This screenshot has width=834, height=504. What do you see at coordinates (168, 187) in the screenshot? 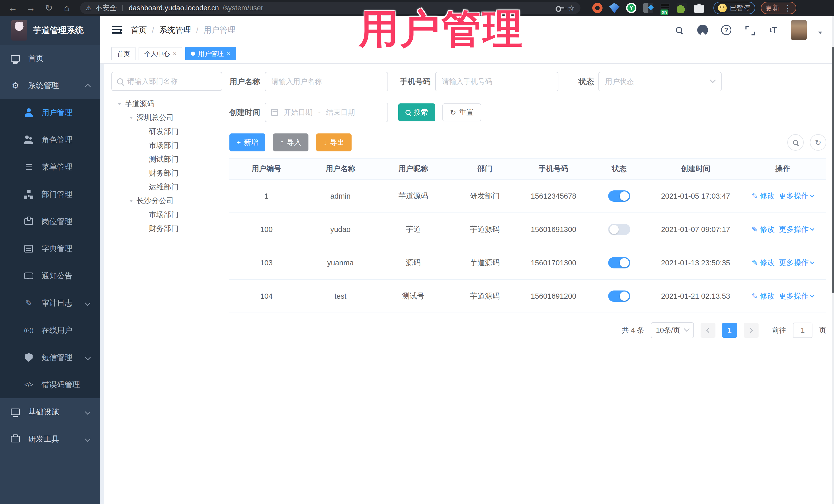
I see `tree-node: 运维部门` at bounding box center [168, 187].